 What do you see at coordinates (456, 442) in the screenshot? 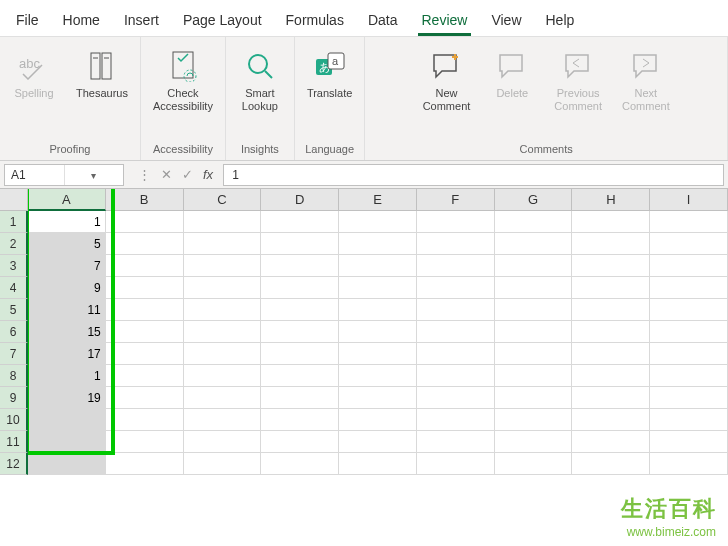
I see `cell-F11` at bounding box center [456, 442].